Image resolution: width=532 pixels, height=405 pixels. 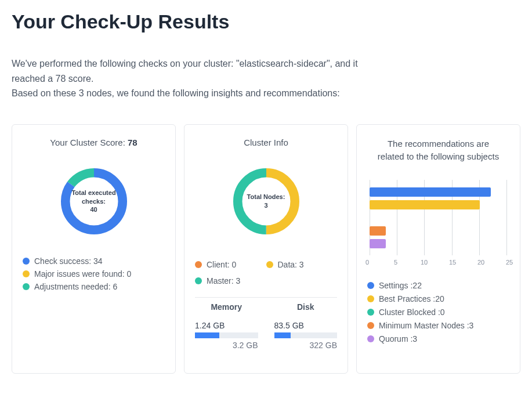 I want to click on score-heading: Your Cluster Score: 78, so click(x=94, y=143).